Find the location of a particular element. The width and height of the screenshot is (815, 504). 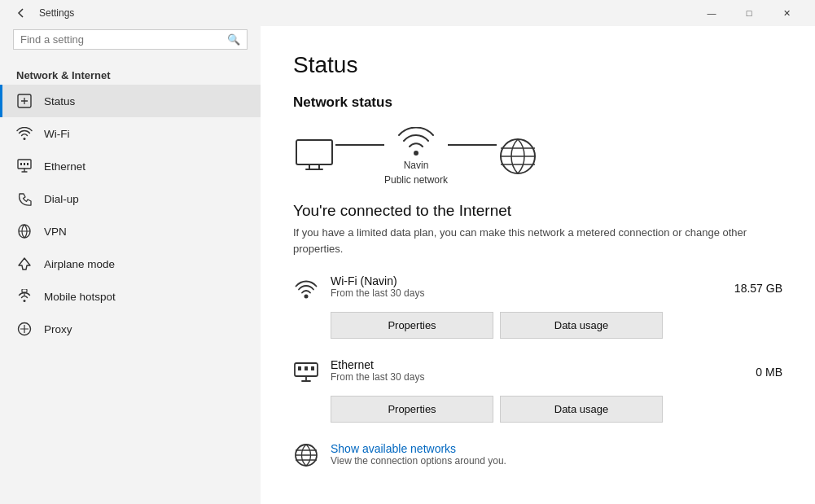

hotspot-icon is located at coordinates (24, 296).